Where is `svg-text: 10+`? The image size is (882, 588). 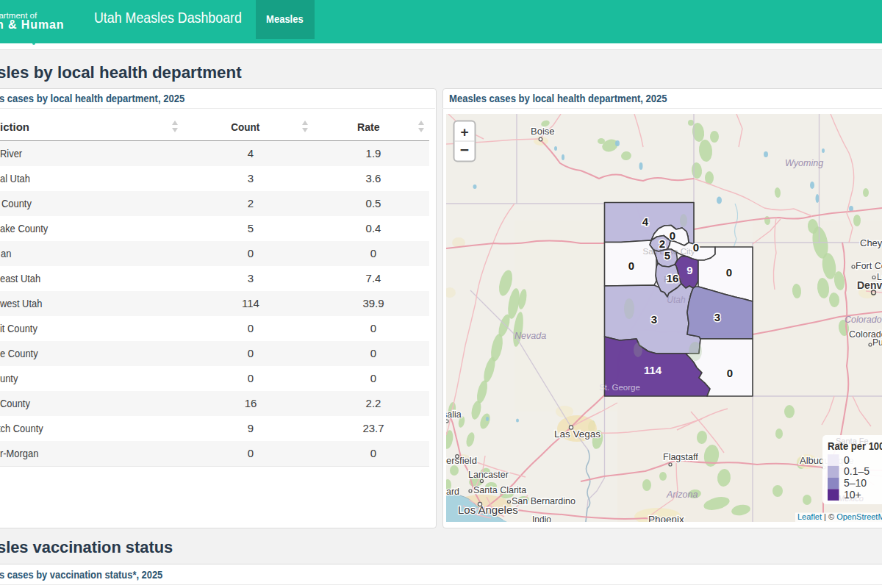 svg-text: 10+ is located at coordinates (853, 495).